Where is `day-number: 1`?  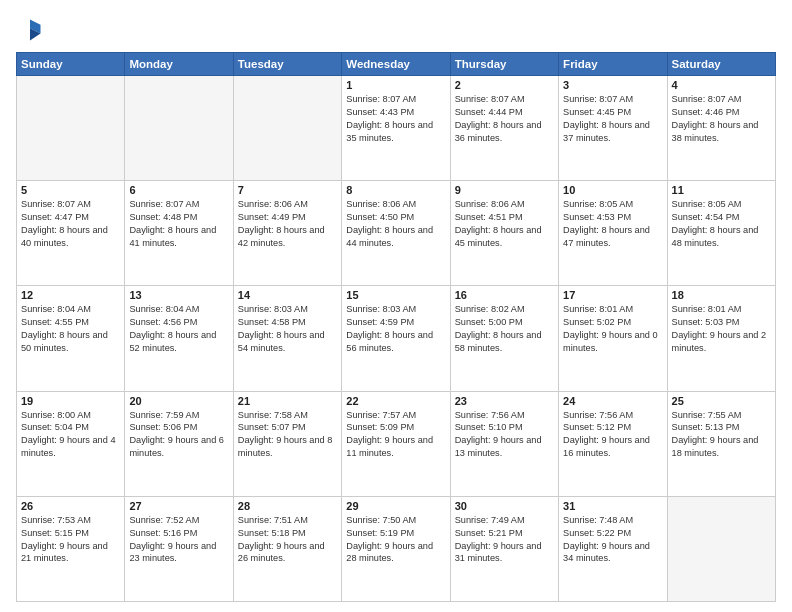 day-number: 1 is located at coordinates (396, 85).